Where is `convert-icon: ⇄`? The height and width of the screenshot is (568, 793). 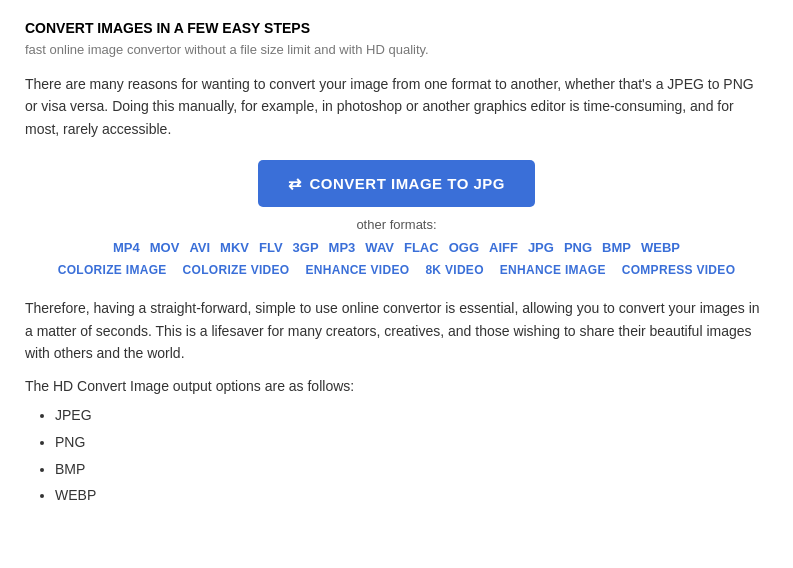
convert-icon: ⇄ is located at coordinates (295, 184).